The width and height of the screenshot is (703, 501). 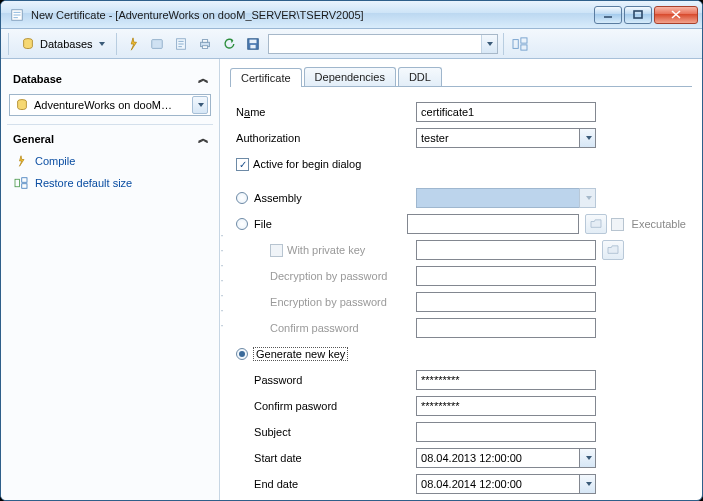 I want to click on databases-label: Databases, so click(x=66, y=44).